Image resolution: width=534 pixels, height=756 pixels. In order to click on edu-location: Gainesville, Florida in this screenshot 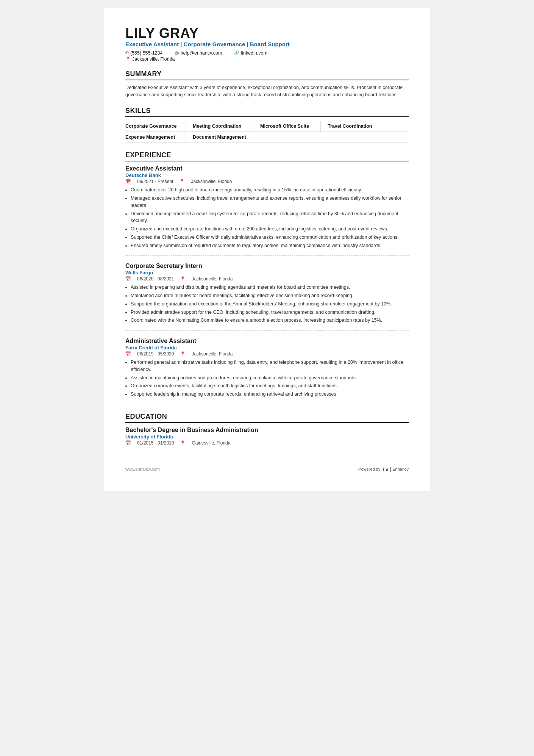, I will do `click(211, 443)`.